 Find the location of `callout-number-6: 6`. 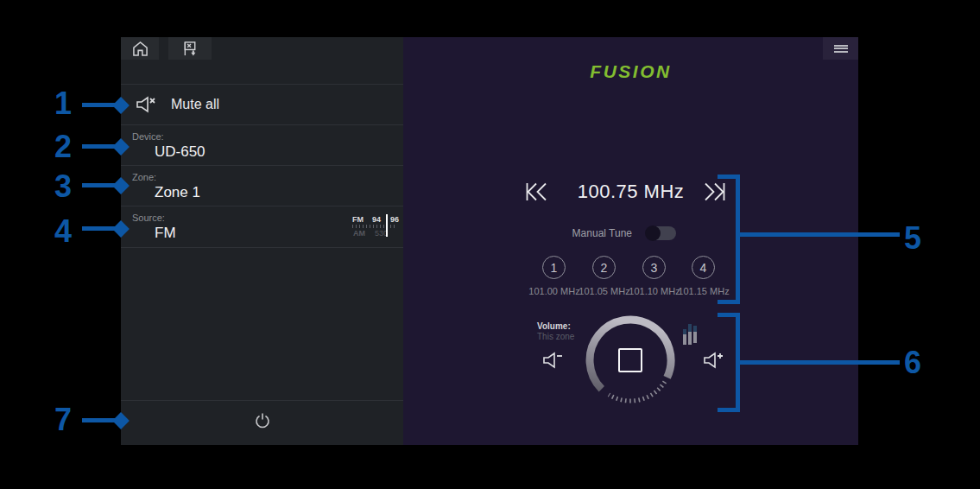

callout-number-6: 6 is located at coordinates (913, 363).